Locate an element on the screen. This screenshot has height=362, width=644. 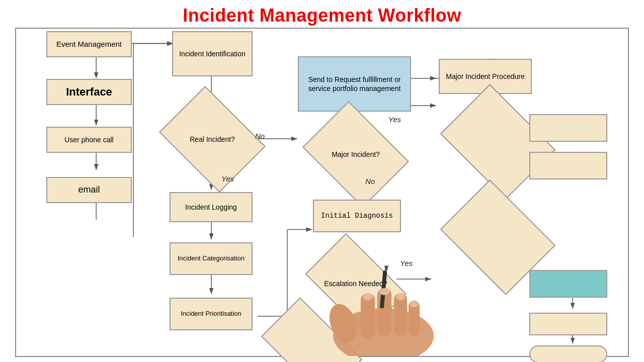
right-mid-diamond is located at coordinates (498, 237).